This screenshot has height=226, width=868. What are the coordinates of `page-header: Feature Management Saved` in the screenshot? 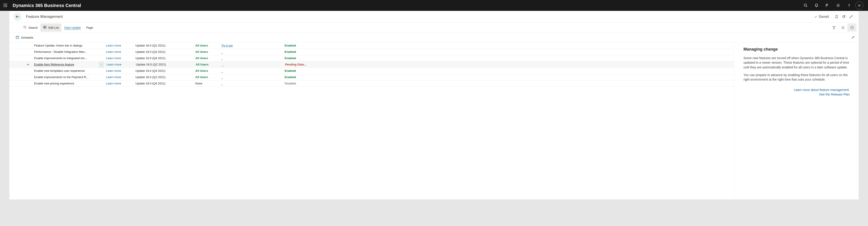 It's located at (434, 17).